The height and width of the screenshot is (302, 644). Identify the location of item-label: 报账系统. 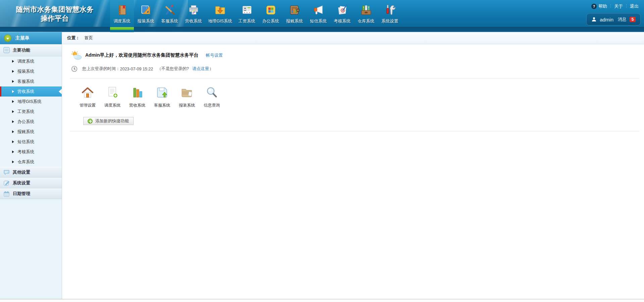
(26, 132).